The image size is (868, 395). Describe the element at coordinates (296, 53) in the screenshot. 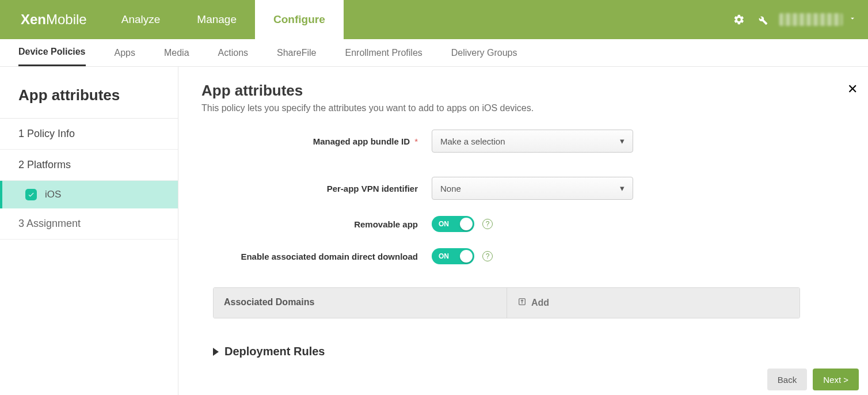

I see `subnav-sharefile: ShareFile` at that location.